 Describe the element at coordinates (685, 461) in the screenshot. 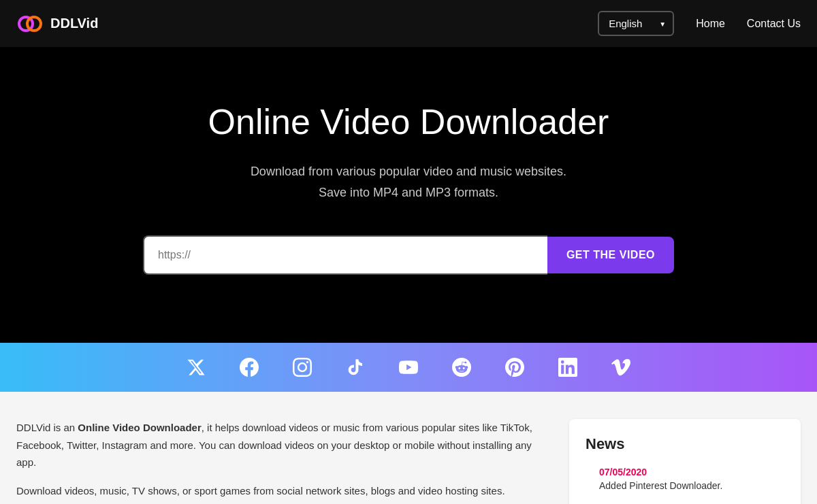

I see `sidebar: News 07/05/2020 Added Pinterest Download…` at that location.